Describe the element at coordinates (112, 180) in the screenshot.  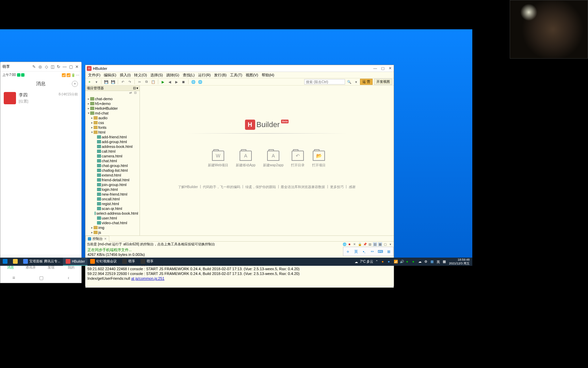
I see `tree-item: friend-detail.html` at that location.